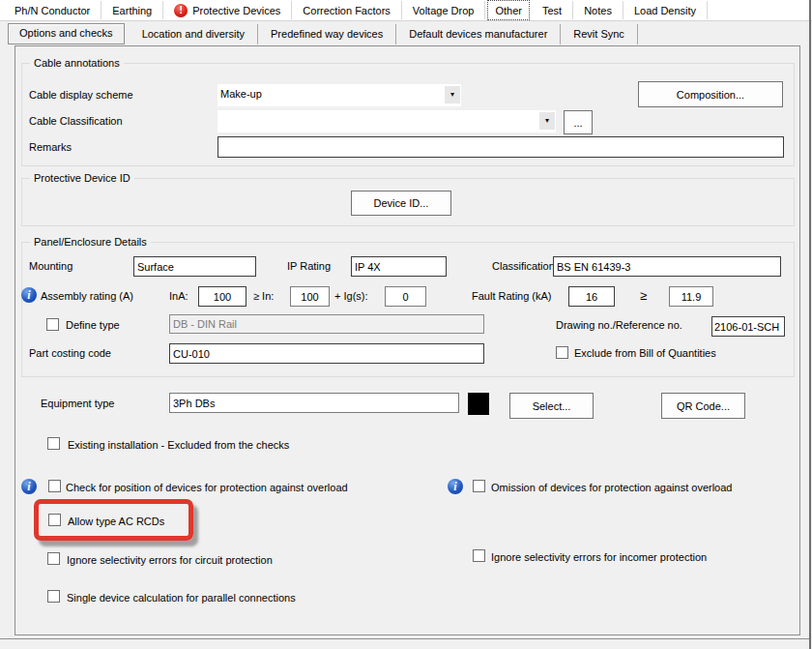 The width and height of the screenshot is (812, 649). What do you see at coordinates (346, 10) in the screenshot?
I see `tab-correction-factors: Correction Factors` at bounding box center [346, 10].